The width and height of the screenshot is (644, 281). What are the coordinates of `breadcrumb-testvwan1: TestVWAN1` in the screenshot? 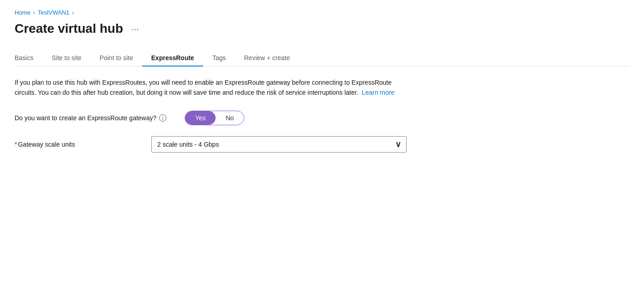 It's located at (54, 13).